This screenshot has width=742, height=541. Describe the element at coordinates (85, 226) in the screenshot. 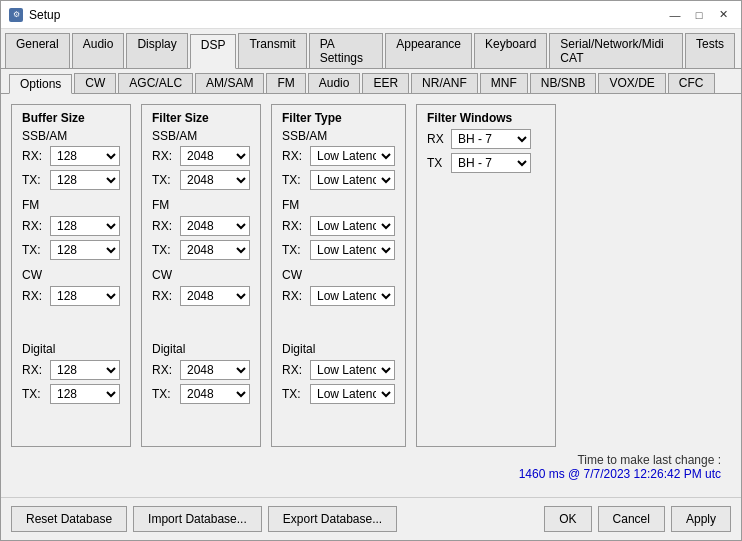

I see `buffer-fm-rx-select: 12864256512` at that location.